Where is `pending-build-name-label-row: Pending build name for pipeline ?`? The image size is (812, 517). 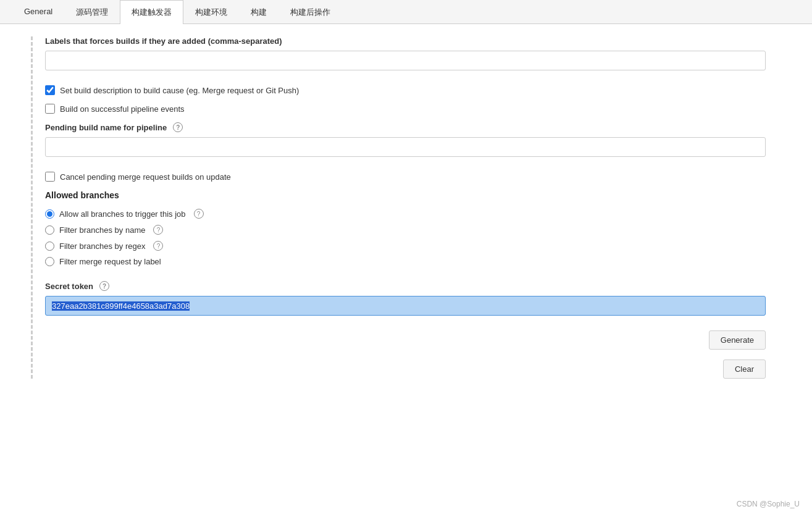
pending-build-name-label-row: Pending build name for pipeline ? is located at coordinates (405, 127).